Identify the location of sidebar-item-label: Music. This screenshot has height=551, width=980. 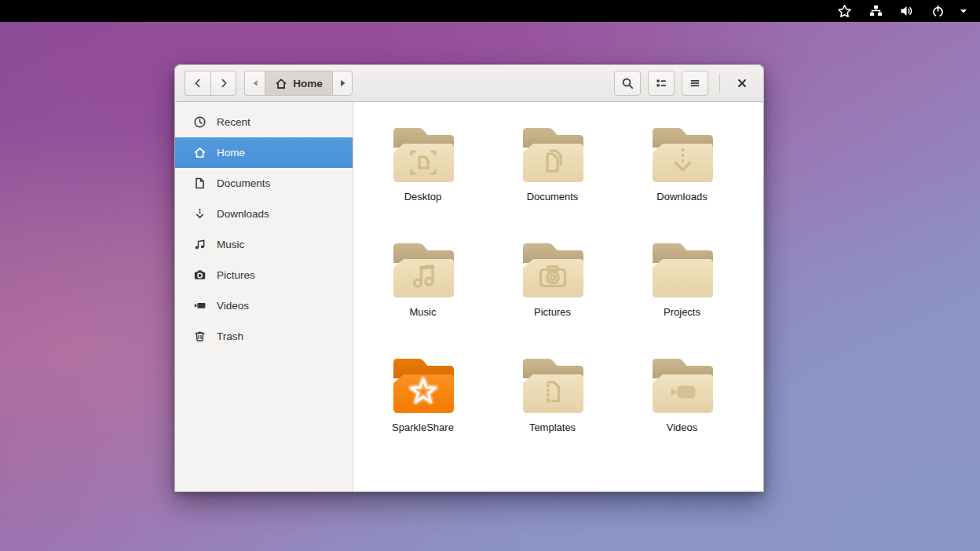
(231, 245).